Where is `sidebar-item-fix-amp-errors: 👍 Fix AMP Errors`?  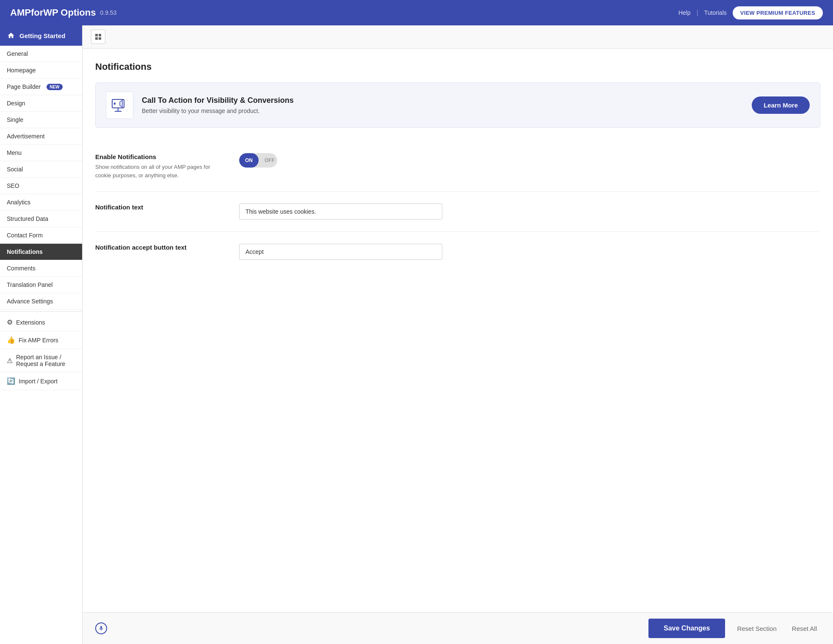 sidebar-item-fix-amp-errors: 👍 Fix AMP Errors is located at coordinates (41, 340).